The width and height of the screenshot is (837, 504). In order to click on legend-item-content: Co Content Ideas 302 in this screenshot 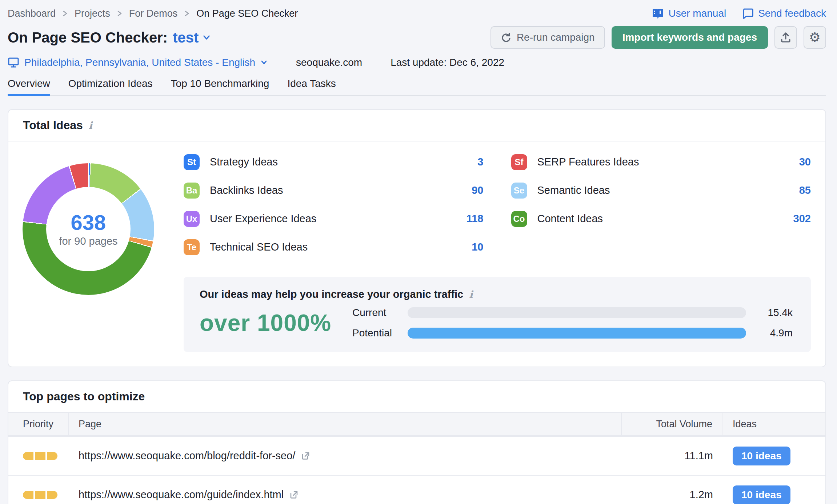, I will do `click(661, 219)`.